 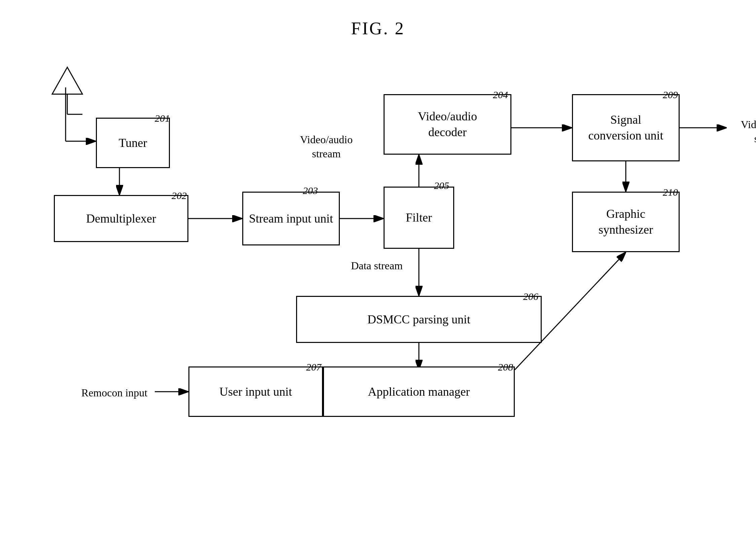 What do you see at coordinates (531, 297) in the screenshot?
I see `dsmcc-parsing-unit-ref: 206` at bounding box center [531, 297].